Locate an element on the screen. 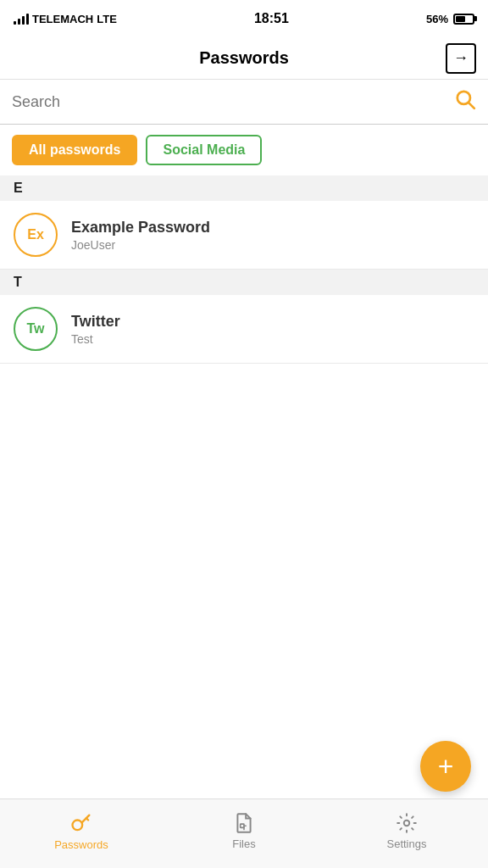  logout-button: → is located at coordinates (461, 58).